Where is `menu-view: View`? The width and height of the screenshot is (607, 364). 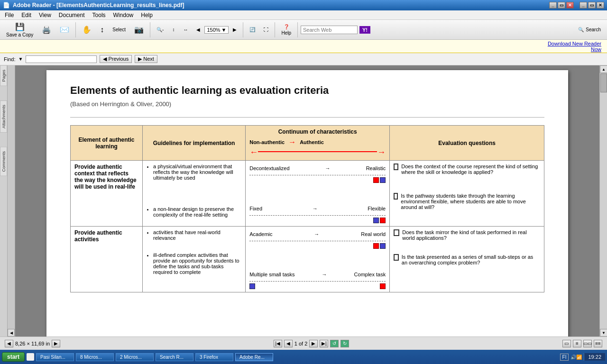 menu-view: View is located at coordinates (45, 15).